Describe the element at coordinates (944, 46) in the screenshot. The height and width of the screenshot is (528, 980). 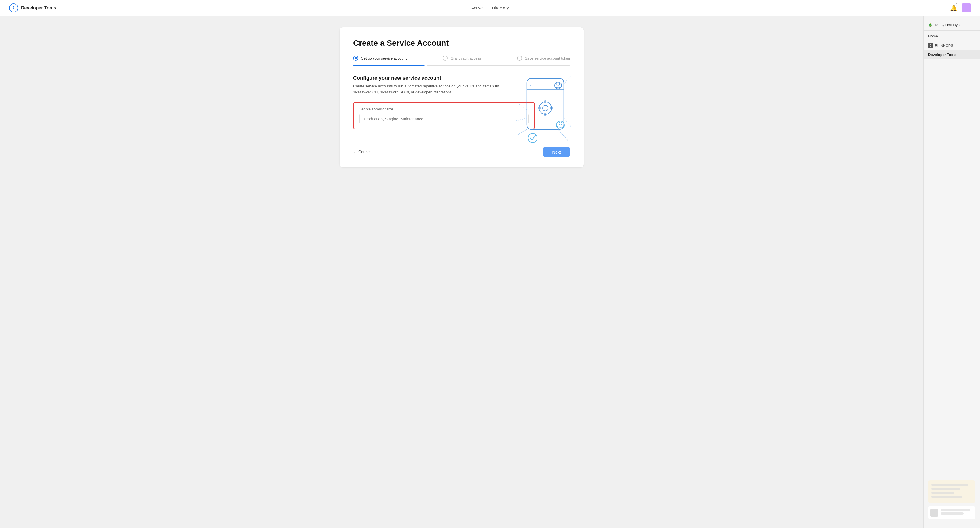
I see `sidebar-org-label: BLINKOPS` at that location.